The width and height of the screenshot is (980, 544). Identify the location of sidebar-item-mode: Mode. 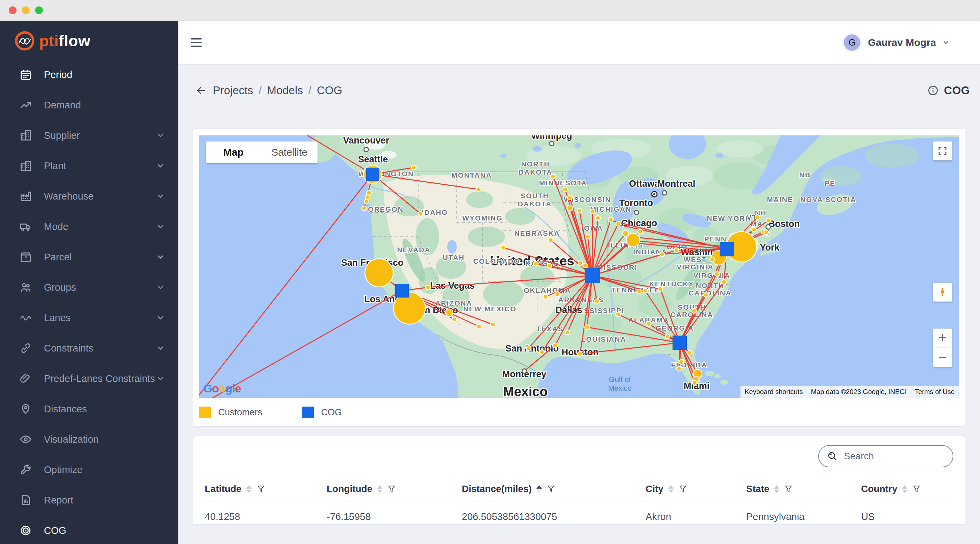
(89, 227).